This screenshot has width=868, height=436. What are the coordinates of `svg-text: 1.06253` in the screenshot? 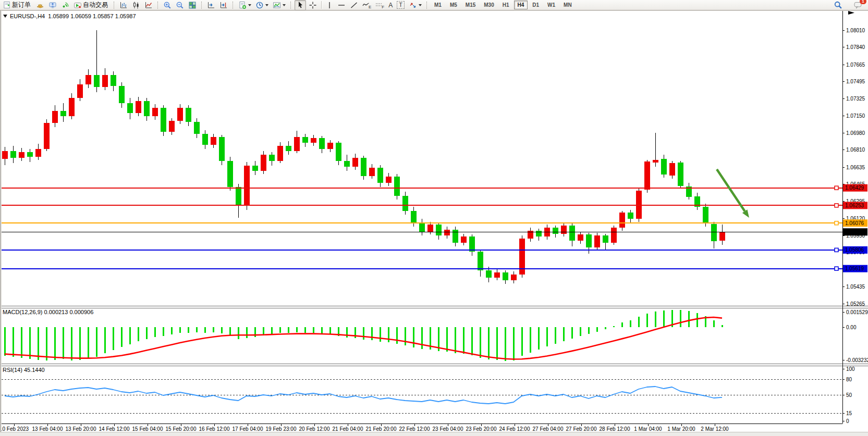 It's located at (855, 205).